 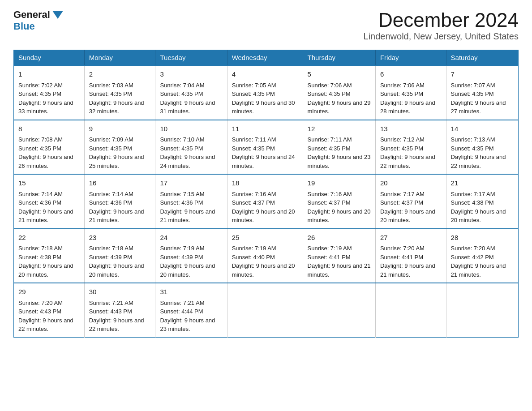 What do you see at coordinates (408, 261) in the screenshot?
I see `day-info: Sunrise: 7:20 AMSunset: 4:41 PMDaylight:…` at bounding box center [408, 261].